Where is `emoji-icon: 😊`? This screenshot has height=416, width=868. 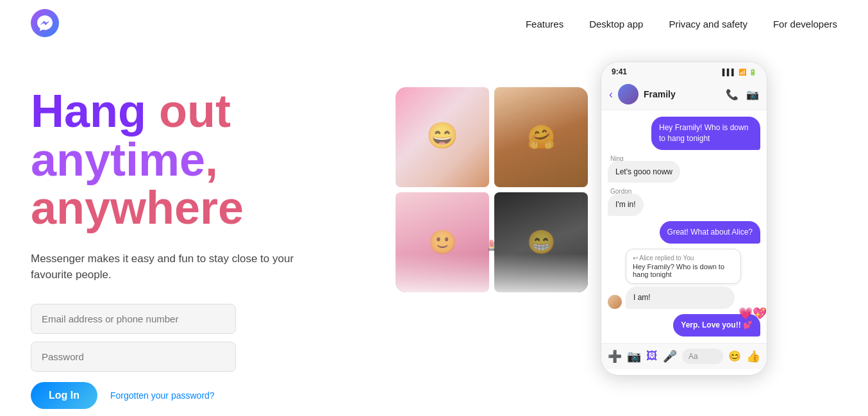
emoji-icon: 😊 is located at coordinates (735, 356).